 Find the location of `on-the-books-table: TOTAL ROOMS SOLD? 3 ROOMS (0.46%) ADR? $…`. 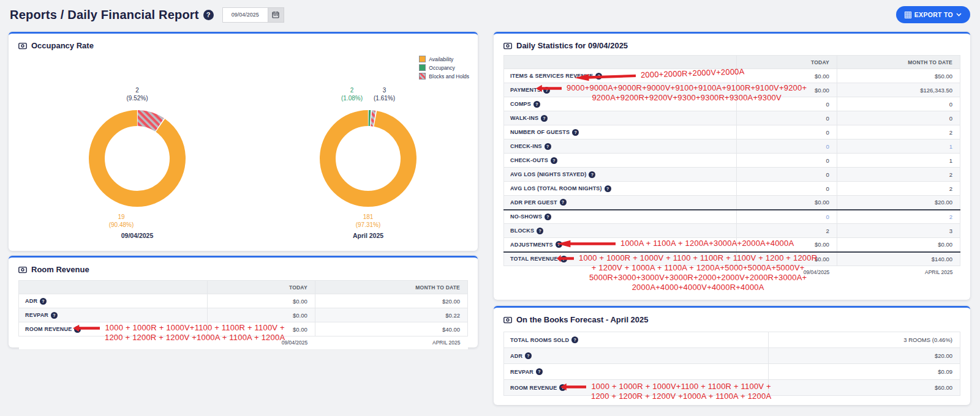

on-the-books-table: TOTAL ROOMS SOLD? 3 ROOMS (0.46%) ADR? $… is located at coordinates (732, 363).